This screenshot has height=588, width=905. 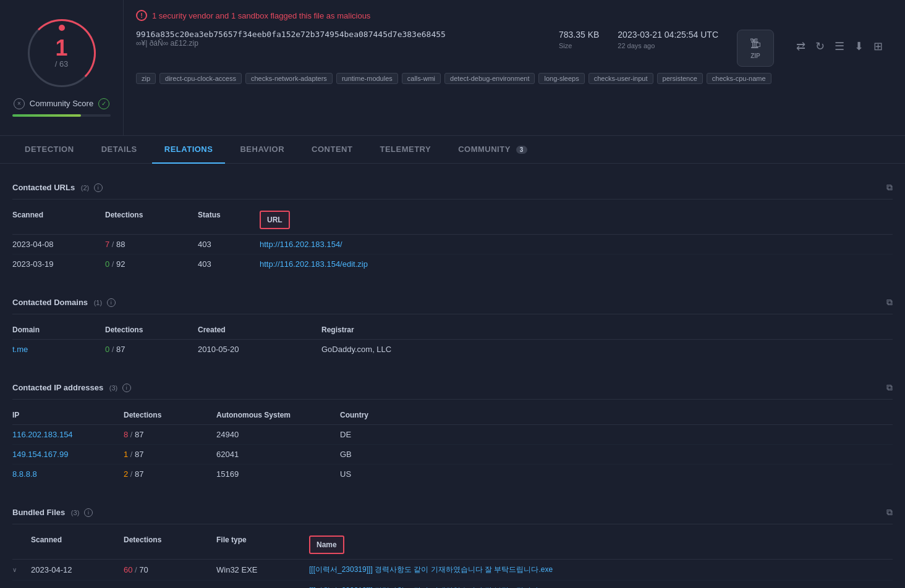 What do you see at coordinates (453, 560) in the screenshot?
I see `bundled-table: Scanned Detections File type Name ∨ 2023…` at bounding box center [453, 560].